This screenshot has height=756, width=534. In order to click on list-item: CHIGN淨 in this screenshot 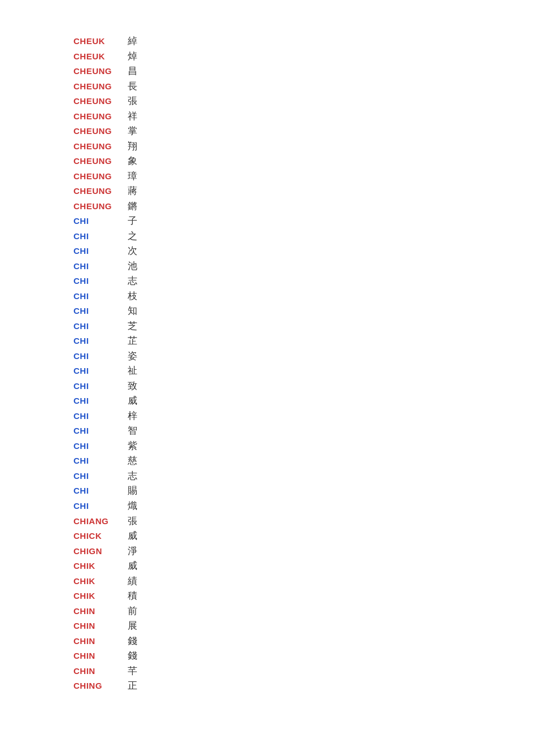, I will do `click(304, 552)`.